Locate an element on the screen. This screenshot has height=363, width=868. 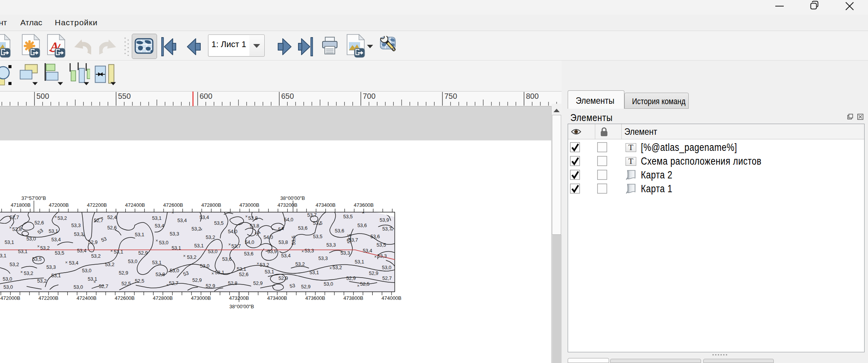
svg-text: 750 is located at coordinates (450, 96).